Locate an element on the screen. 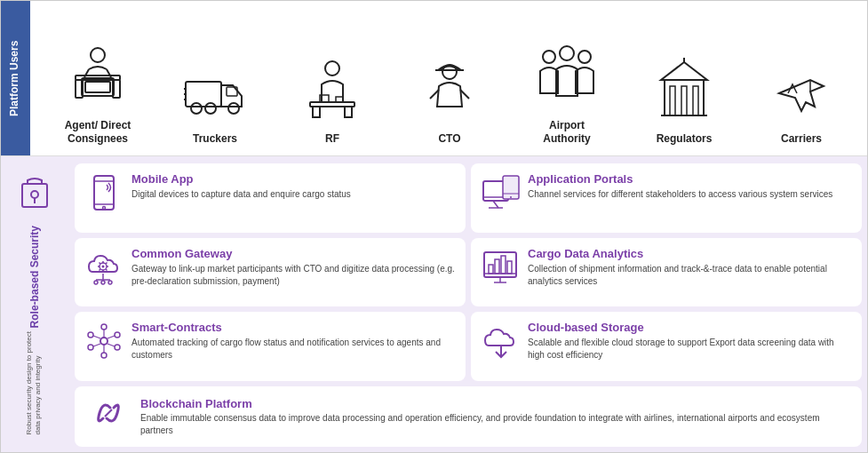 The image size is (868, 453). user-regulators: Regulators is located at coordinates (684, 102).